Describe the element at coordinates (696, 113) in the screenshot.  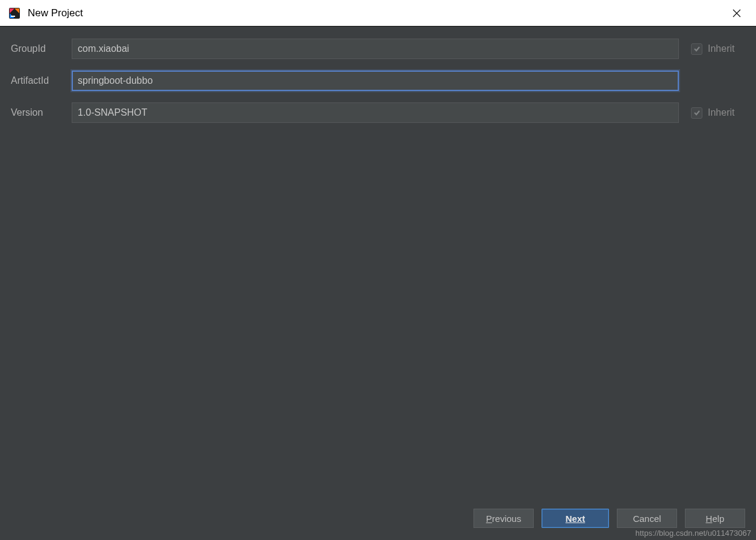
I see `version-inherit-checkbox` at that location.